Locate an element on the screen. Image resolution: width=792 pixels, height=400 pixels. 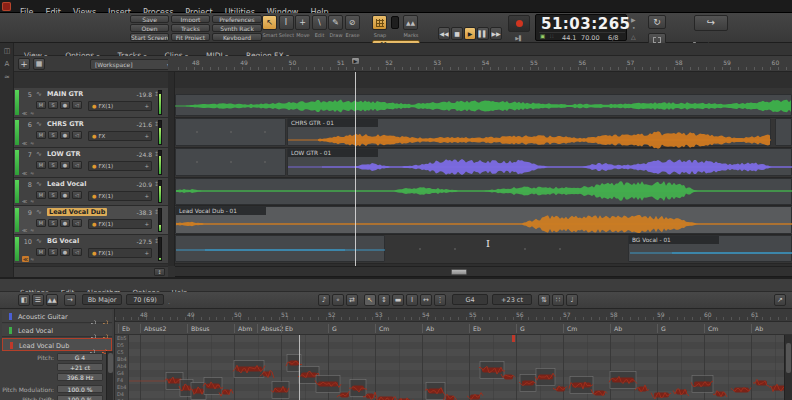
tempo-value: 70.00 is located at coordinates (590, 38).